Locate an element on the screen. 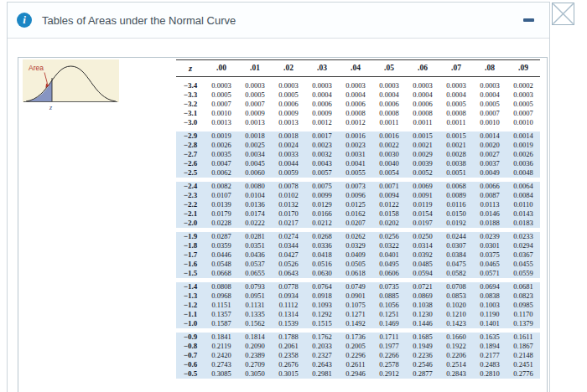 This screenshot has width=587, height=392. area-value: 0.0233 is located at coordinates (523, 236).